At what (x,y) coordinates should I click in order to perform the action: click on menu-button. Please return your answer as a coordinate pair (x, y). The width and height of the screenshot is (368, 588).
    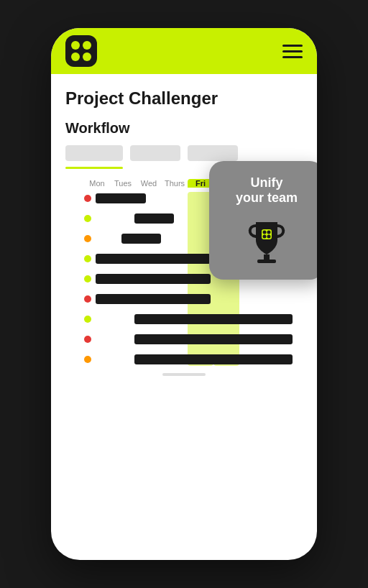
    Looking at the image, I should click on (293, 52).